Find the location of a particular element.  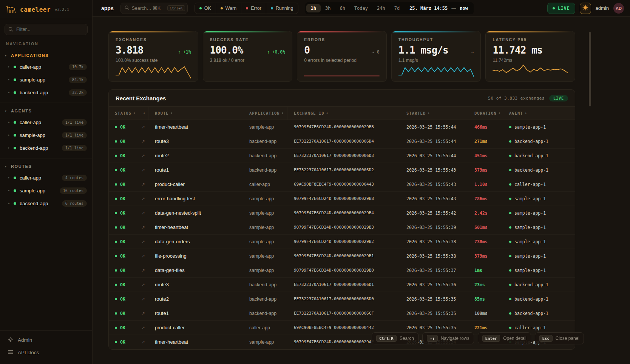

column-label: DURATION is located at coordinates (486, 113).